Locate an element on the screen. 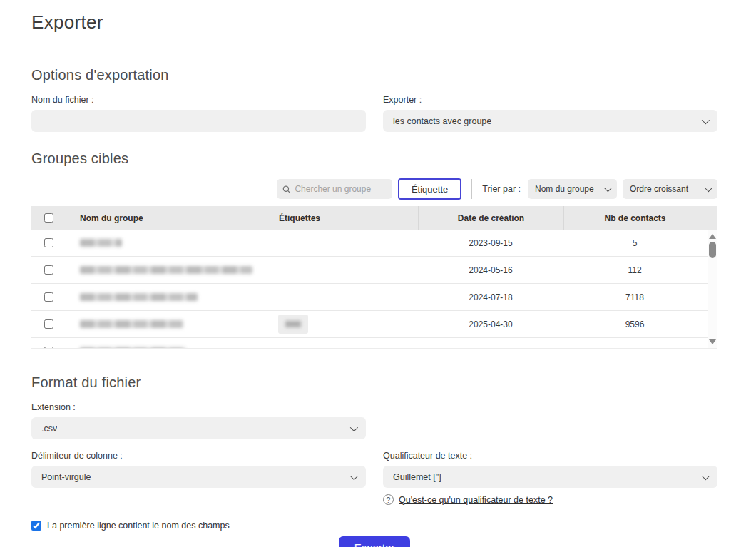 Image resolution: width=756 pixels, height=547 pixels. group-count: 5 is located at coordinates (635, 243).